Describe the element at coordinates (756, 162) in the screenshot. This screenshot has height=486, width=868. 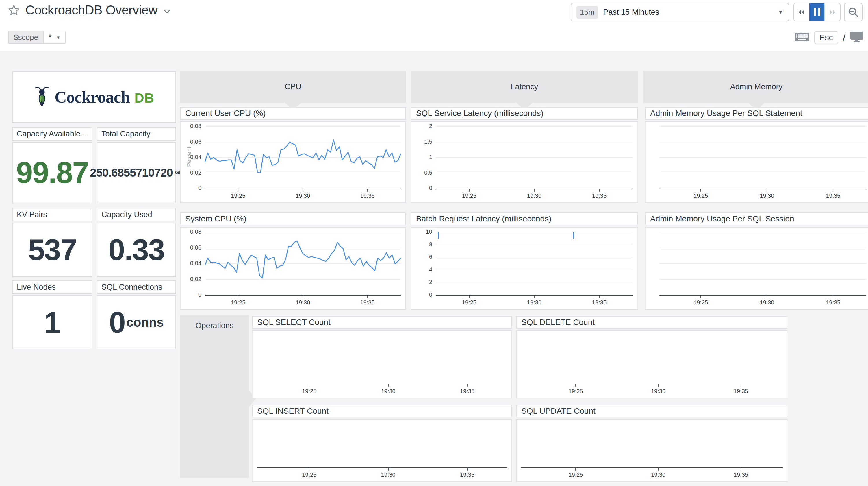
I see `chart-admin-memory-statement: 19:2519:3019:35` at that location.